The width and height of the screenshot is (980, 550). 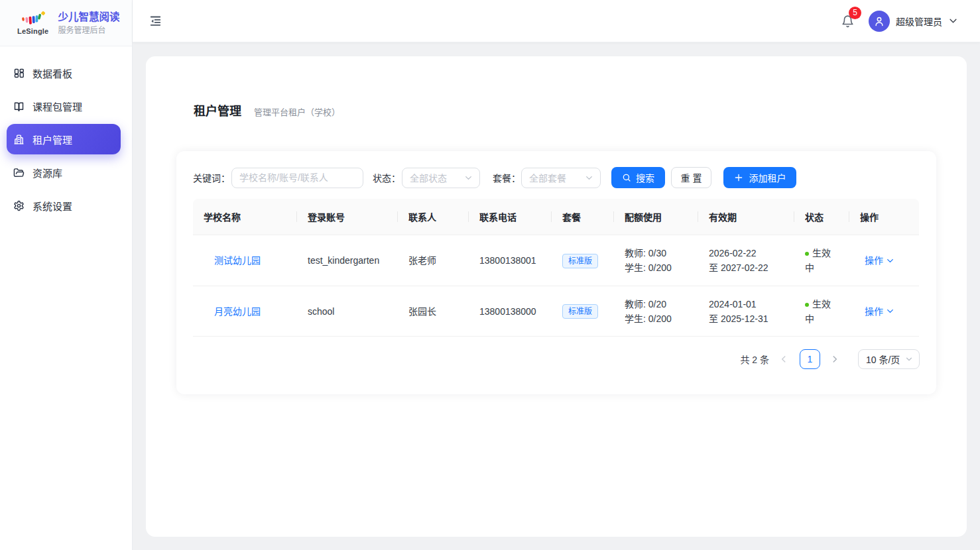 I want to click on page-size-value: 10 条/页, so click(x=883, y=359).